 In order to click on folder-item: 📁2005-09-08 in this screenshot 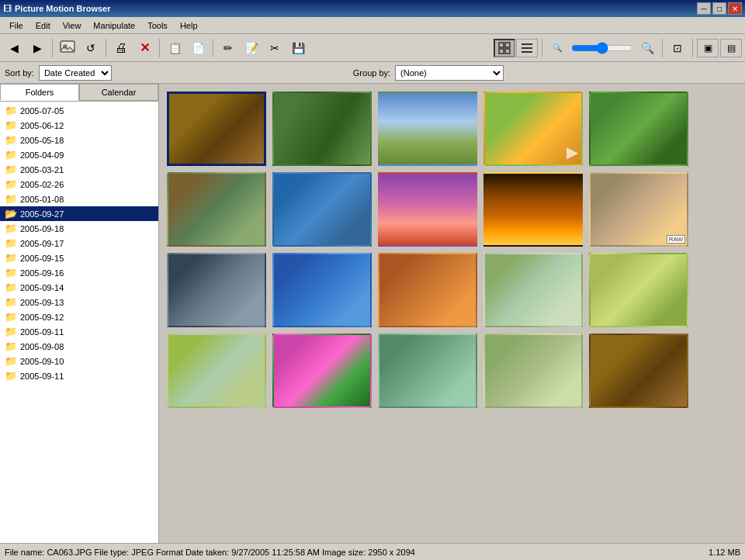, I will do `click(79, 346)`.